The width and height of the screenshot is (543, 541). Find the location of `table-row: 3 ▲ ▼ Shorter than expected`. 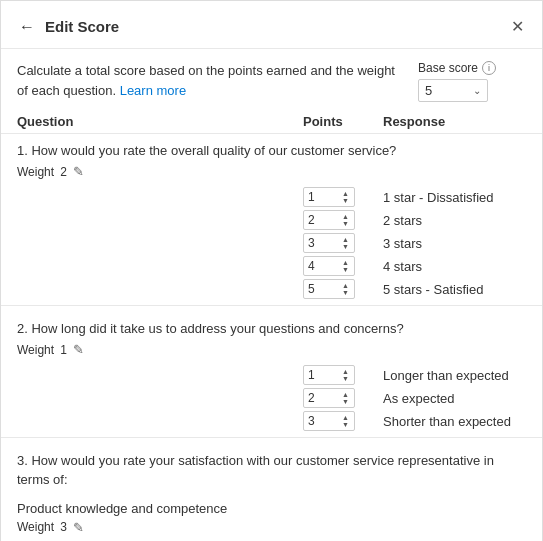

table-row: 3 ▲ ▼ Shorter than expected is located at coordinates (272, 421).